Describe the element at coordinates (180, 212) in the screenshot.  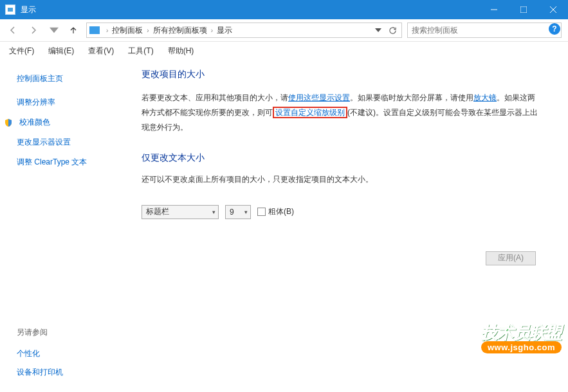
I see `item-combobox: 标题栏 ▾` at that location.